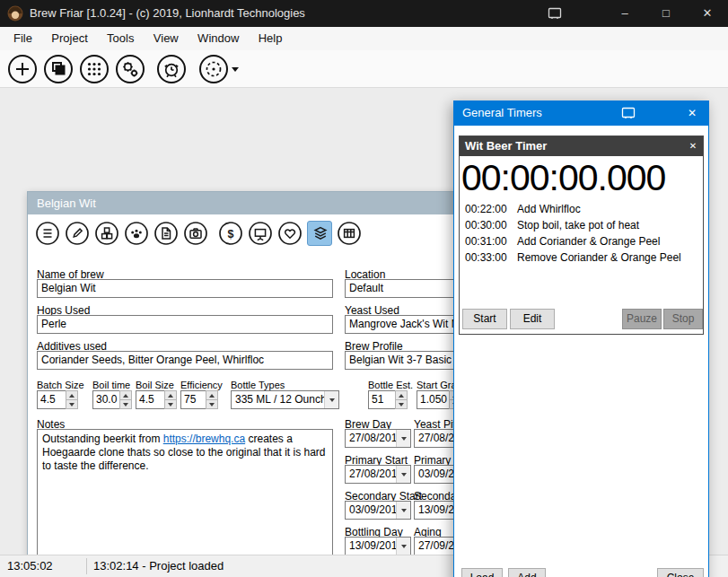 Image resolution: width=728 pixels, height=577 pixels. What do you see at coordinates (69, 39) in the screenshot?
I see `menu-project: Project` at bounding box center [69, 39].